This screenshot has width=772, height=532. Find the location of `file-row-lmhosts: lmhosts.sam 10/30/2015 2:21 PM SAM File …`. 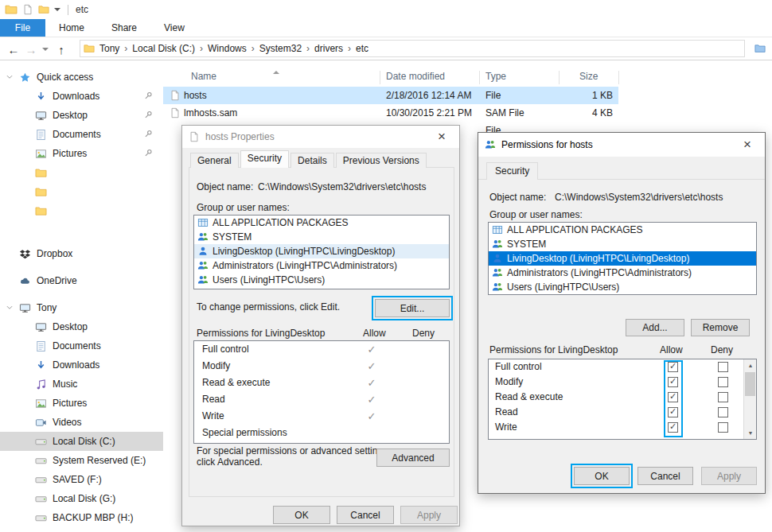

file-row-lmhosts: lmhosts.sam 10/30/2015 2:21 PM SAM File … is located at coordinates (391, 113).